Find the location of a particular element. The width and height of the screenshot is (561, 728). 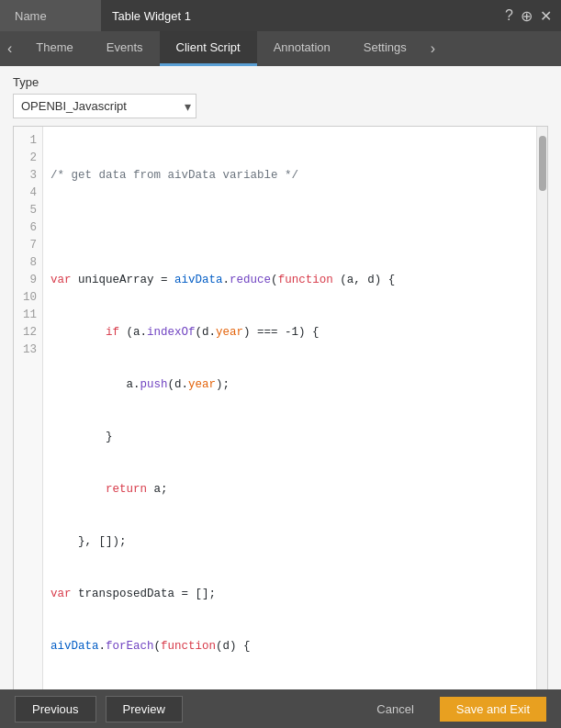

title-bar: Name Table Widget 1 ? ⊕ ✕ is located at coordinates (281, 16).